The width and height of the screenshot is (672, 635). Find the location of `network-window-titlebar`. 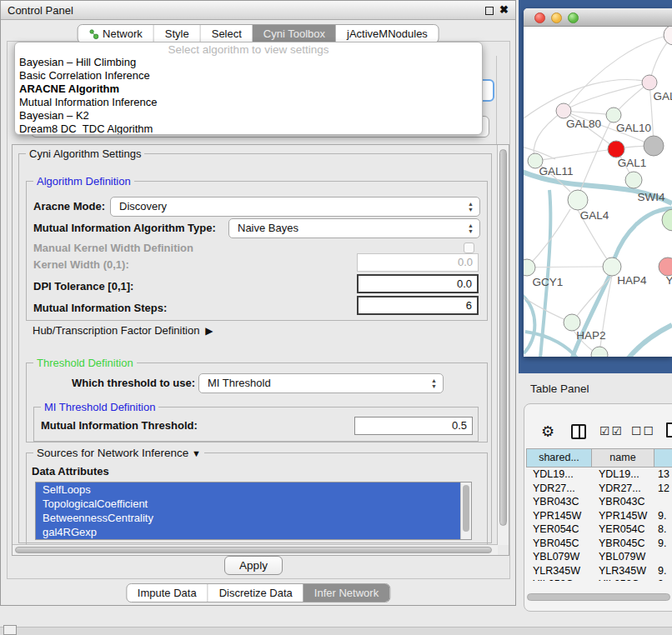

network-window-titlebar is located at coordinates (598, 18).